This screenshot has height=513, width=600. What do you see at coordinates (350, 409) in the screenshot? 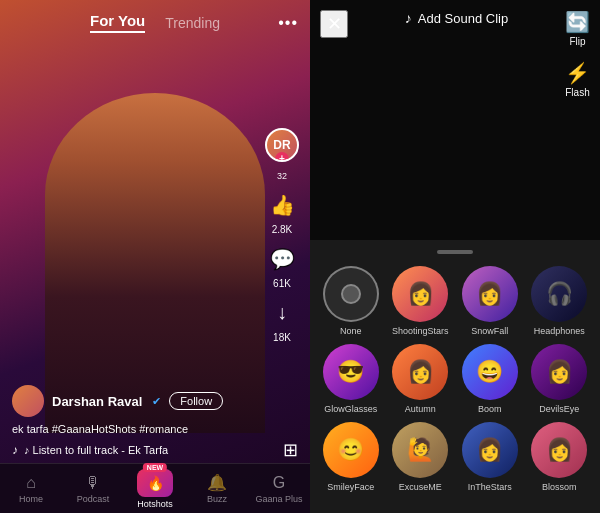
I see `effect-label-glow-glasses: GlowGlasses` at bounding box center [350, 409].